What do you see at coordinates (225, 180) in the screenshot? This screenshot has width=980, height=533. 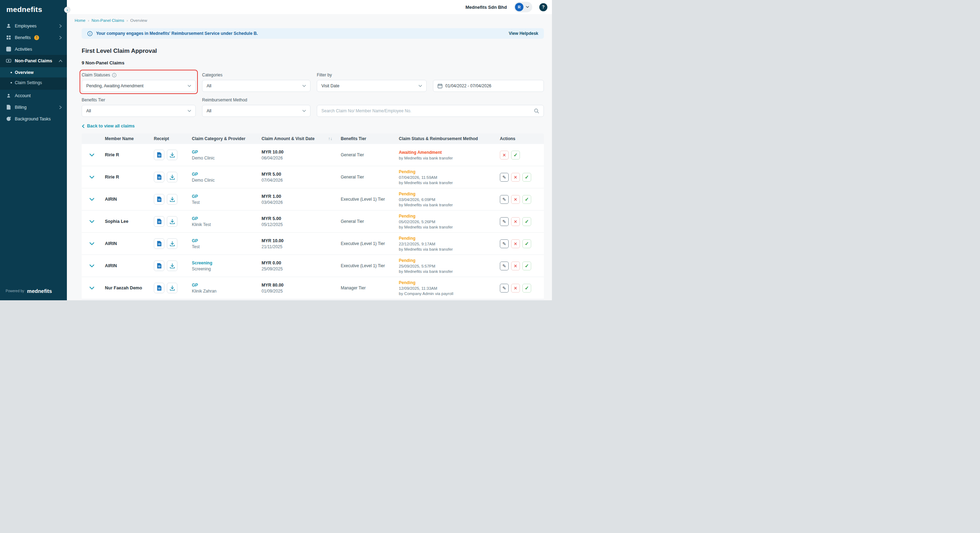 I see `provider-name: Demo Clinic` at bounding box center [225, 180].